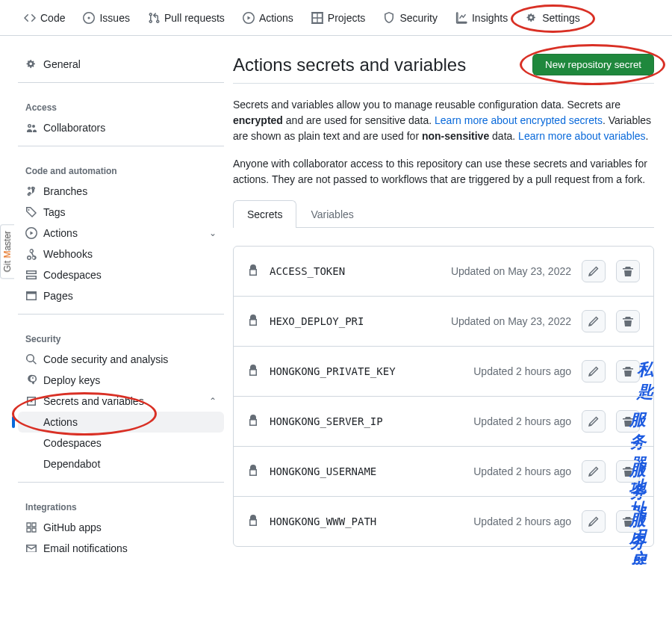 This screenshot has height=632, width=672. I want to click on tab-variables: Variables, so click(332, 214).